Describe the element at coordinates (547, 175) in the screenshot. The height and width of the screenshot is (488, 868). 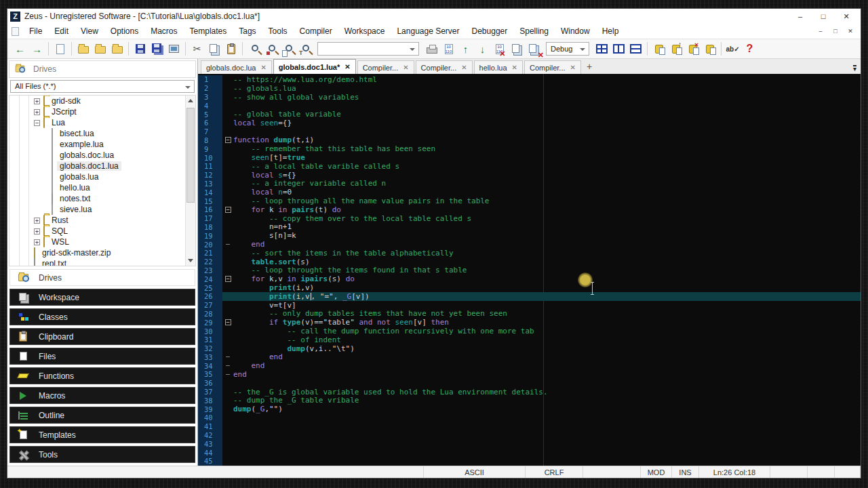
I see `code-text: local s={}` at that location.